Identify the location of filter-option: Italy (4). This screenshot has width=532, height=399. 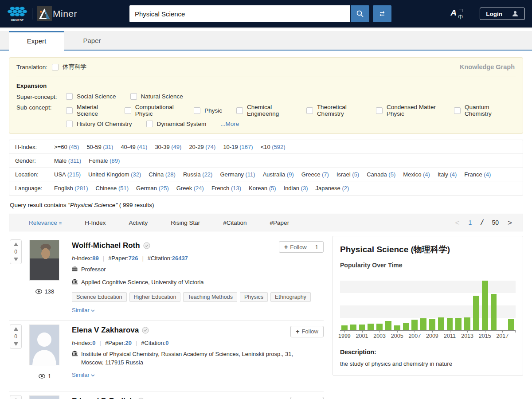
(447, 175).